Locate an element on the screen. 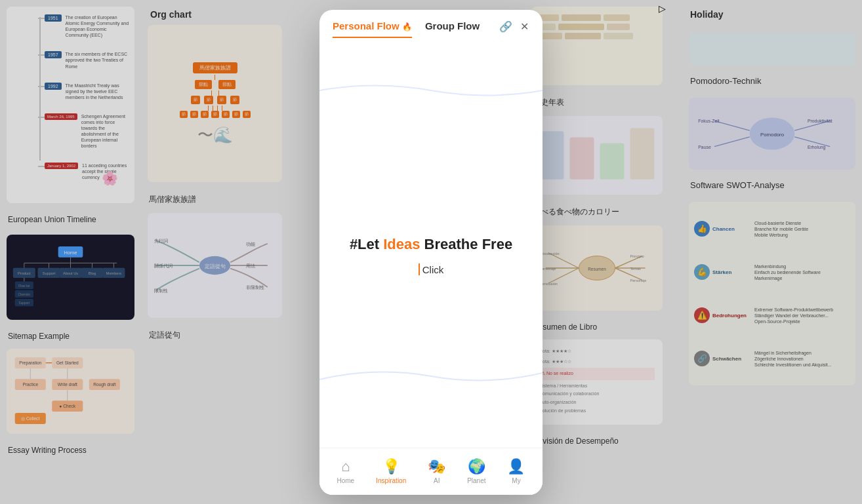 The height and width of the screenshot is (504, 862). planet-icon: 🌍 is located at coordinates (476, 467).